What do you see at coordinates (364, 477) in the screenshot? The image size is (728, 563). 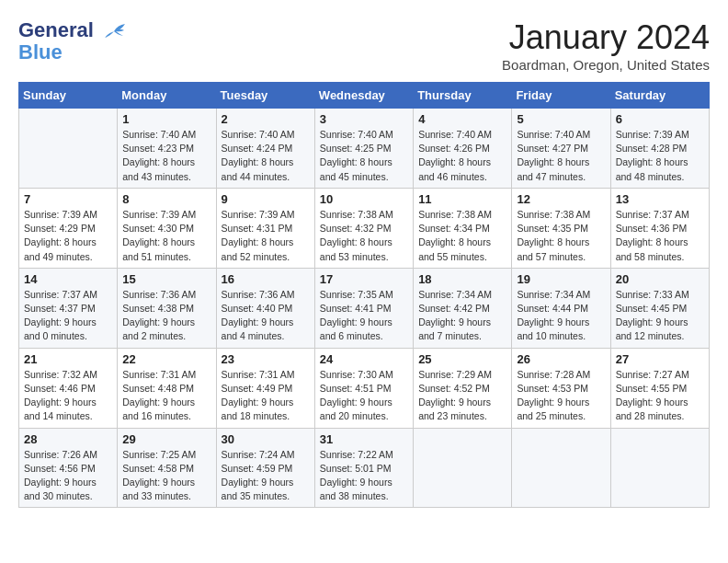 I see `day-info: Sunrise: 7:22 AMSunset: 5:01 PMDaylight:…` at bounding box center [364, 477].